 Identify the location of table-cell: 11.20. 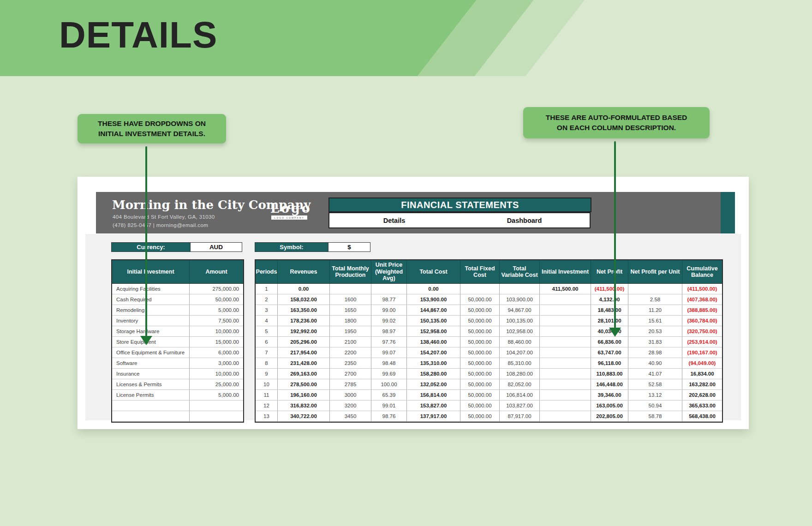
(655, 310).